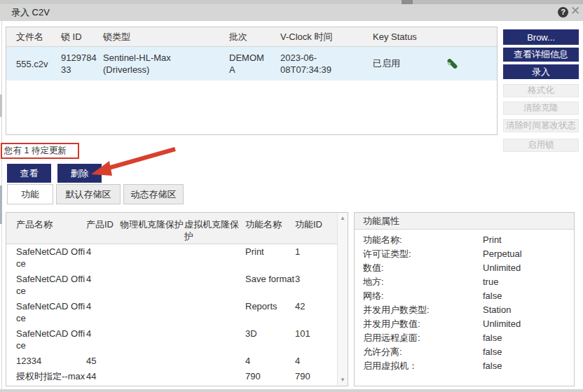 The height and width of the screenshot is (392, 583). I want to click on table-cell: 1, so click(312, 258).